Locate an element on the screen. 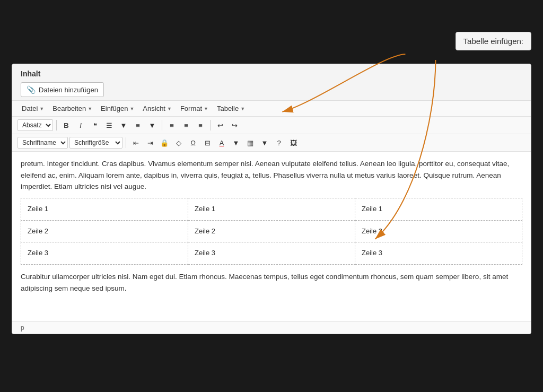  editor-tag: p is located at coordinates (22, 328).